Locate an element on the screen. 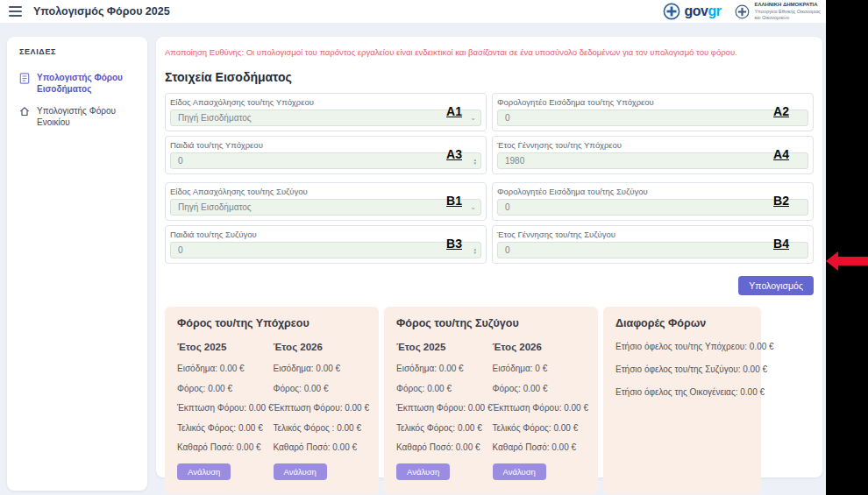 This screenshot has height=495, width=868. children-spouse-stepper: 0 ▴▾ is located at coordinates (326, 251).